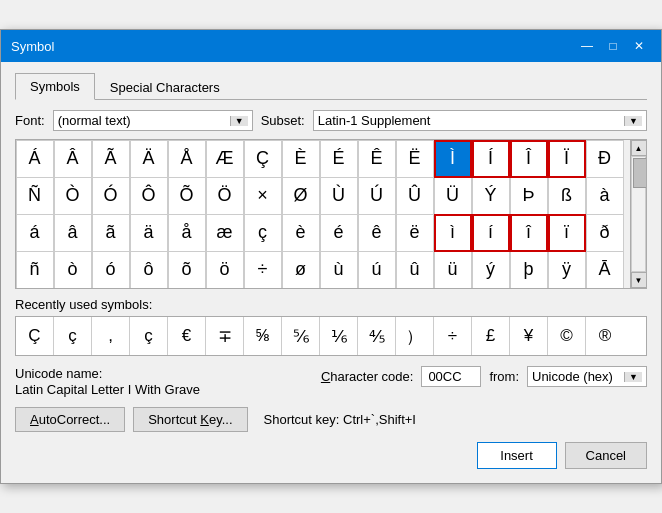 The image size is (662, 513). I want to click on symbol-cell: å, so click(187, 233).